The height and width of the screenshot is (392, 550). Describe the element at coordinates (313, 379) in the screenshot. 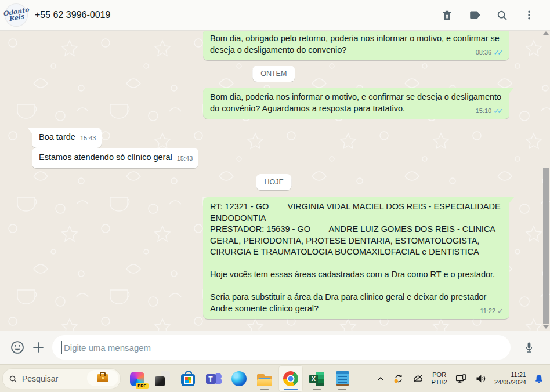

I see `excel-x-tile: X` at that location.